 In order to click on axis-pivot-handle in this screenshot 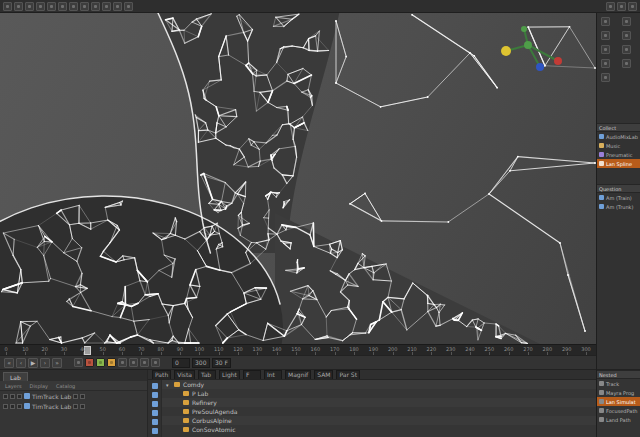, I will do `click(506, 51)`.